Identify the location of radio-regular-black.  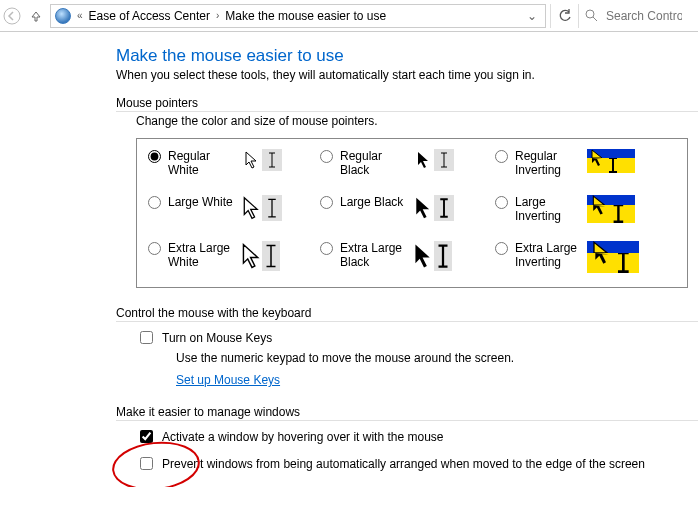
(326, 156).